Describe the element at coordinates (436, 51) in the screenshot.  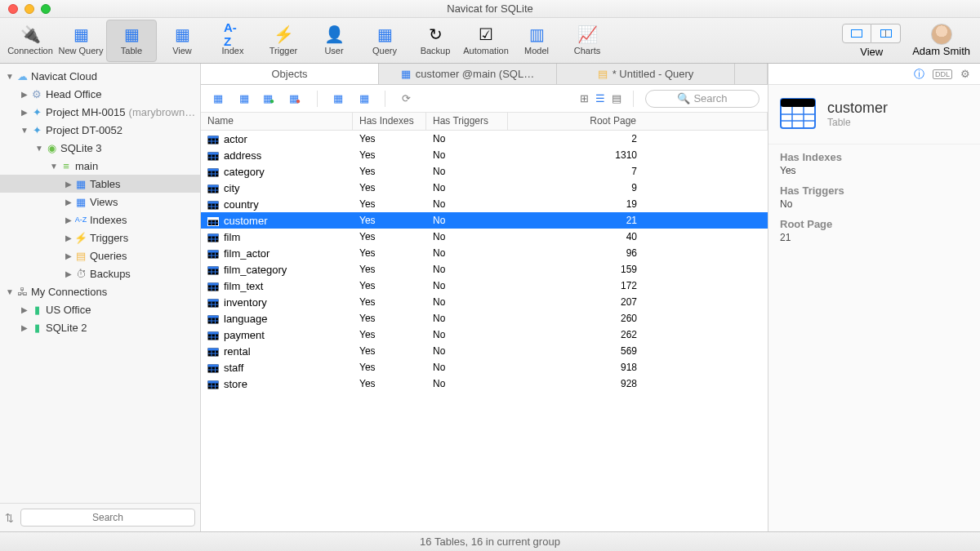
I see `toolbar-label: Backup` at that location.